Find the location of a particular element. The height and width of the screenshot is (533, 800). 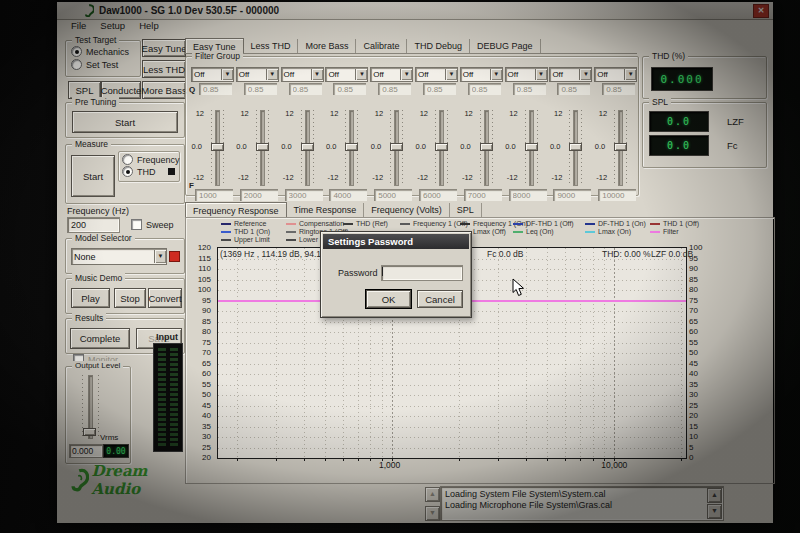

menu-file: File is located at coordinates (78, 26).